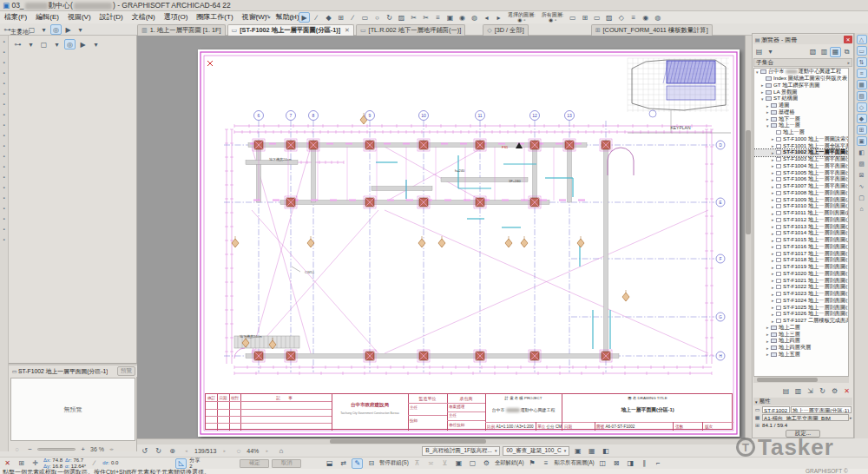 The width and height of the screenshot is (868, 474). I want to click on redo-icon: ↷, so click(267, 17).